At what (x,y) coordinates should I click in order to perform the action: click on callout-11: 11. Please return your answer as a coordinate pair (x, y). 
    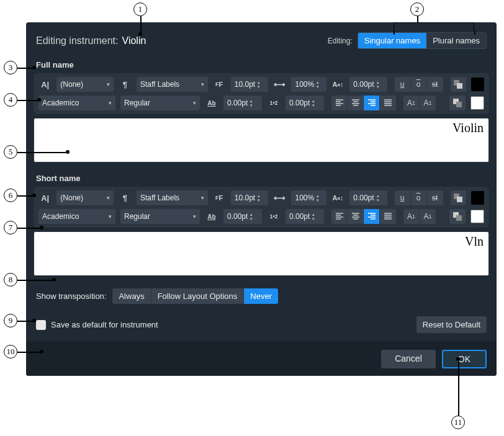
    Looking at the image, I should click on (458, 422).